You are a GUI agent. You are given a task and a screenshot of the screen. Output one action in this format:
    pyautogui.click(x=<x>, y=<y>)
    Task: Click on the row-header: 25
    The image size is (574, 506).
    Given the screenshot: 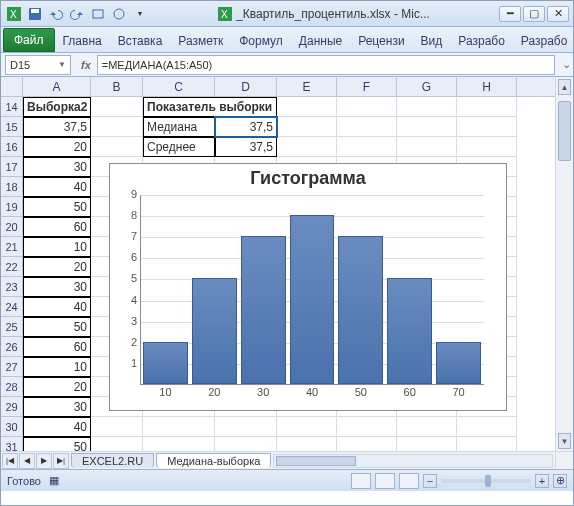 What is the action you would take?
    pyautogui.click(x=12, y=327)
    